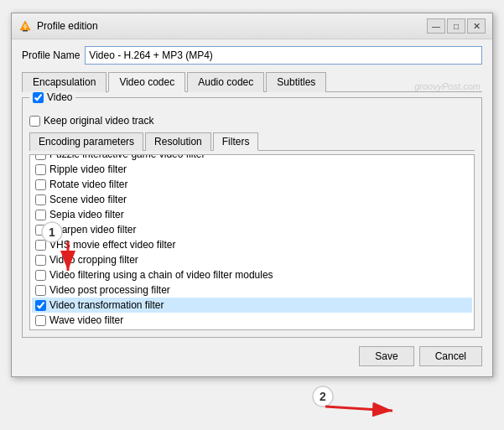  Describe the element at coordinates (436, 26) in the screenshot. I see `minimize-button: —` at that location.